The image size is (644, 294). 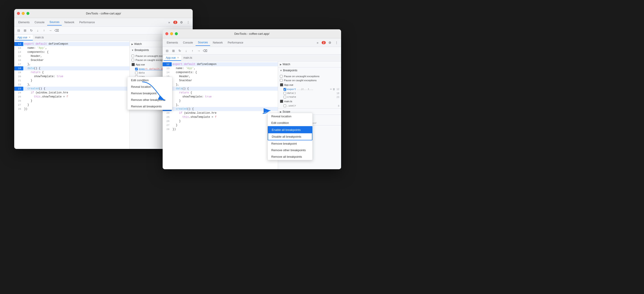 What do you see at coordinates (167, 51) in the screenshot?
I see `sidebar-toggle-icon-2: ⊟` at bounding box center [167, 51].